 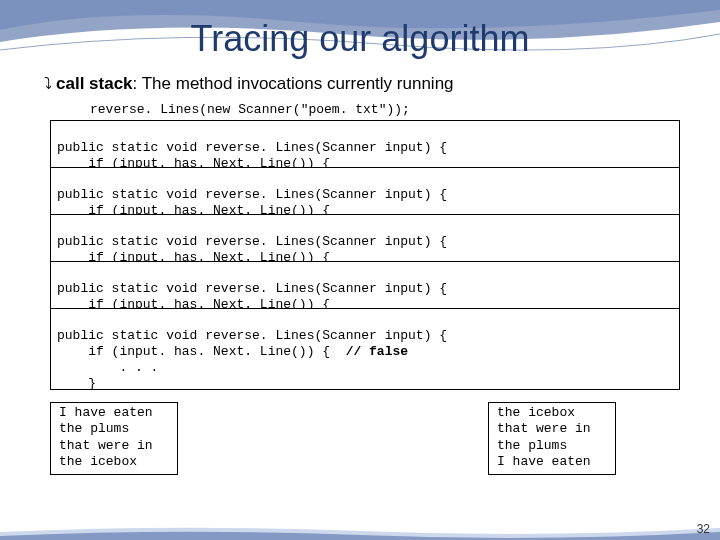 What do you see at coordinates (360, 84) in the screenshot?
I see `definition-line: ⤵call stack: The method invocations curr…` at bounding box center [360, 84].